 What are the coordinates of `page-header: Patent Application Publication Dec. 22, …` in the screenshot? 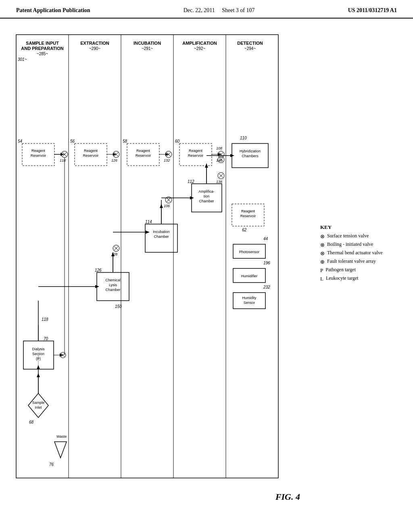 It's located at (206, 9).